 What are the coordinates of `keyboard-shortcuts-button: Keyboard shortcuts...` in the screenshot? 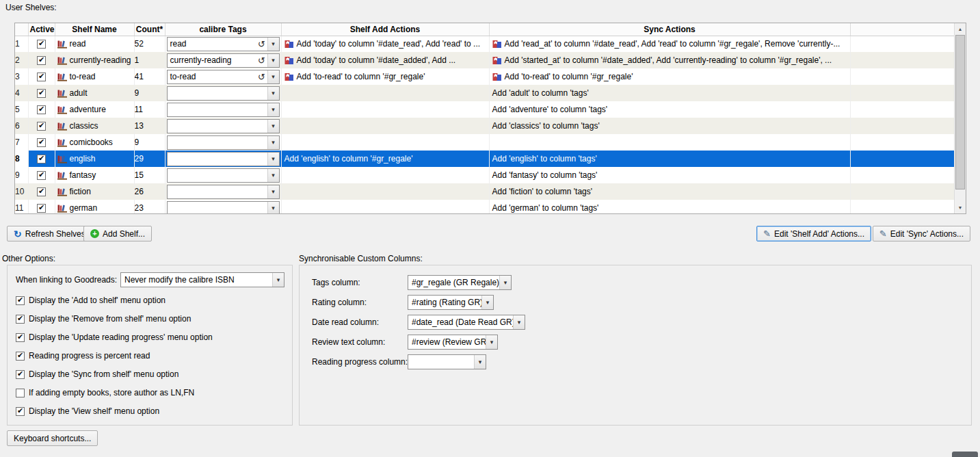 It's located at (52, 438).